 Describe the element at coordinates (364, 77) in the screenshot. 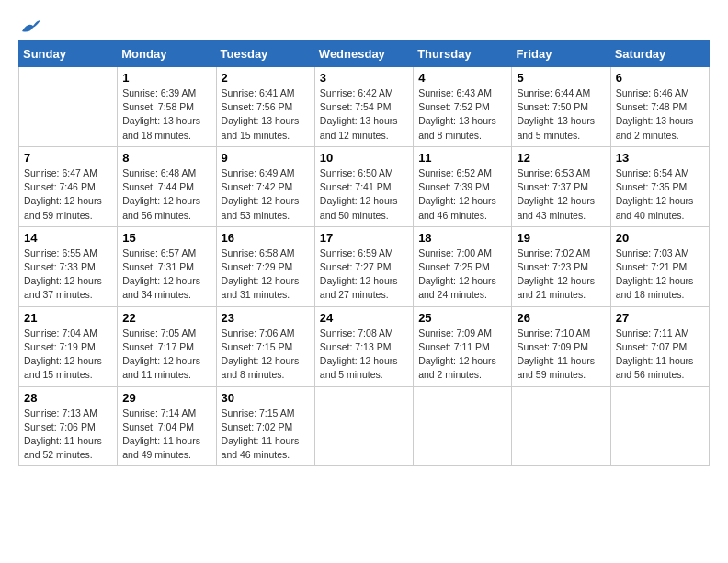

I see `day-number: 3` at that location.